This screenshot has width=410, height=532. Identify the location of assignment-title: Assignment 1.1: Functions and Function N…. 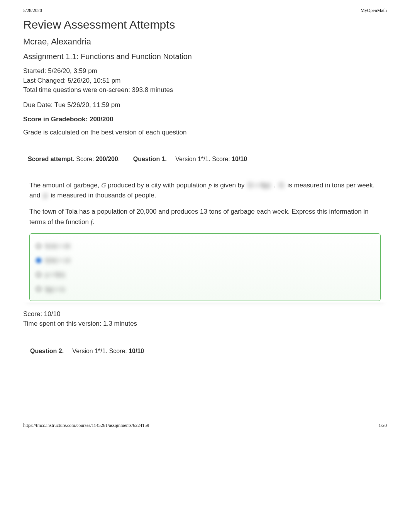
(205, 56).